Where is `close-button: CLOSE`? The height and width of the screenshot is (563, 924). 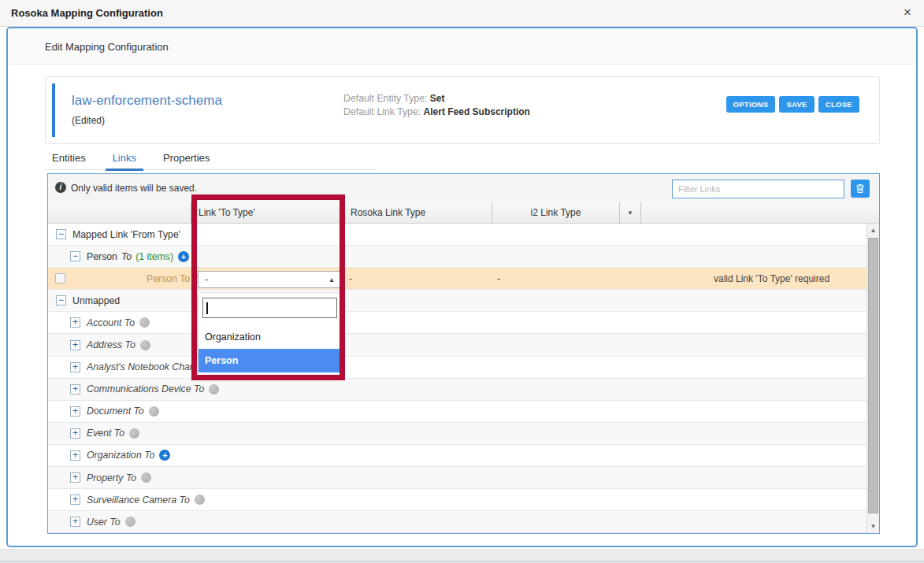 close-button: CLOSE is located at coordinates (839, 104).